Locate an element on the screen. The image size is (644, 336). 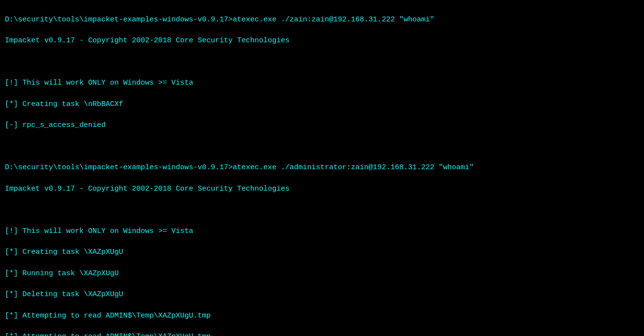
terminal-line-13: [*] Running task \XAZpXUgU is located at coordinates (322, 274).